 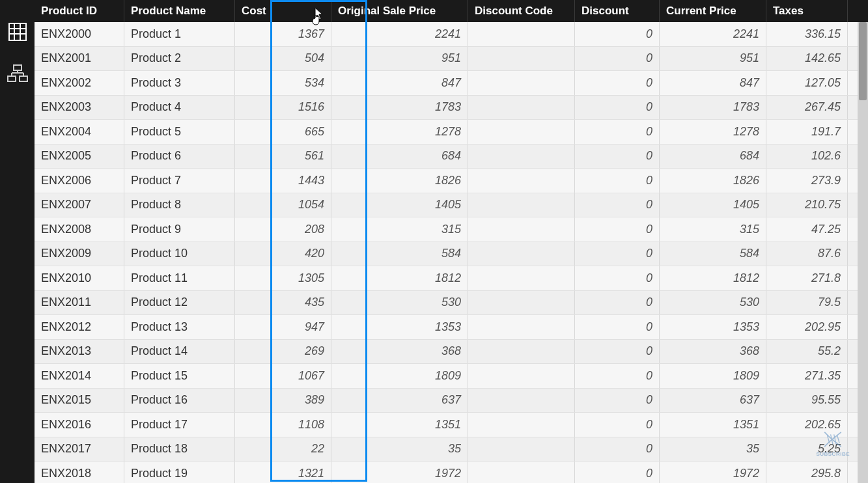 What do you see at coordinates (451, 83) in the screenshot?
I see `table-row: ENX2002Product 35348470847127.05` at bounding box center [451, 83].